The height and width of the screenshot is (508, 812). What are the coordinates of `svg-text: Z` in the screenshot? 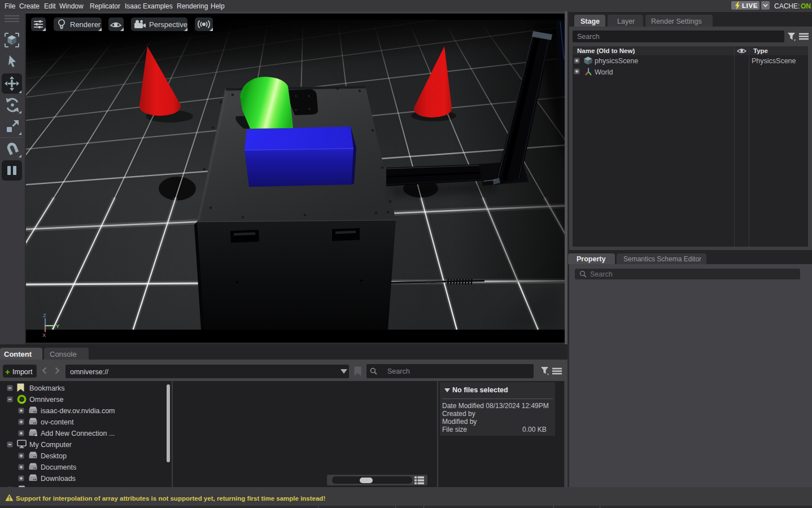 It's located at (45, 315).